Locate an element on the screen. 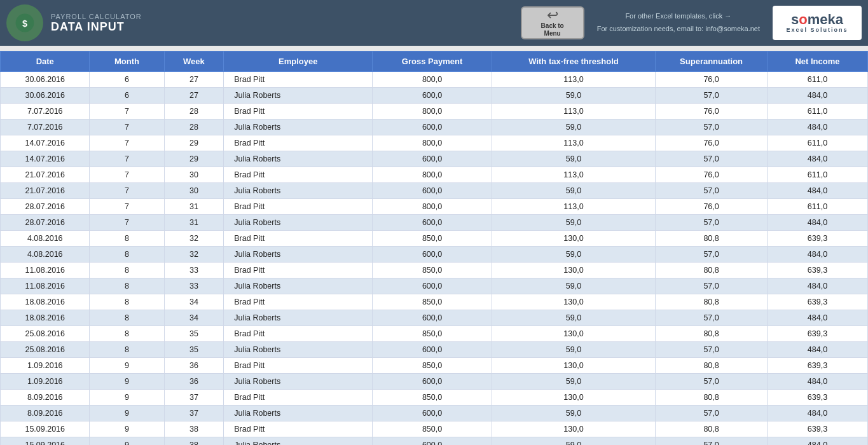  header-titles: PAYROLL CALCULATOR DATA INPUT is located at coordinates (97, 23).